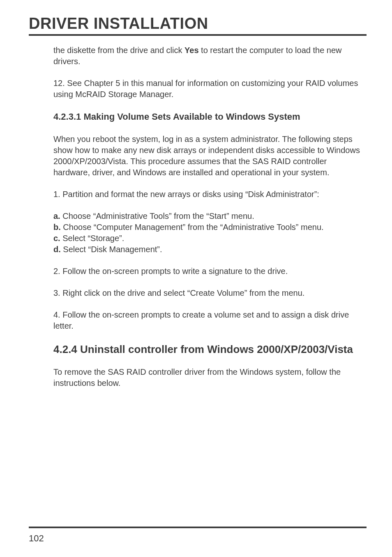 This screenshot has width=392, height=557. What do you see at coordinates (192, 227) in the screenshot?
I see `list-text-b: Choose “Computer Management” from the “A…` at bounding box center [192, 227].